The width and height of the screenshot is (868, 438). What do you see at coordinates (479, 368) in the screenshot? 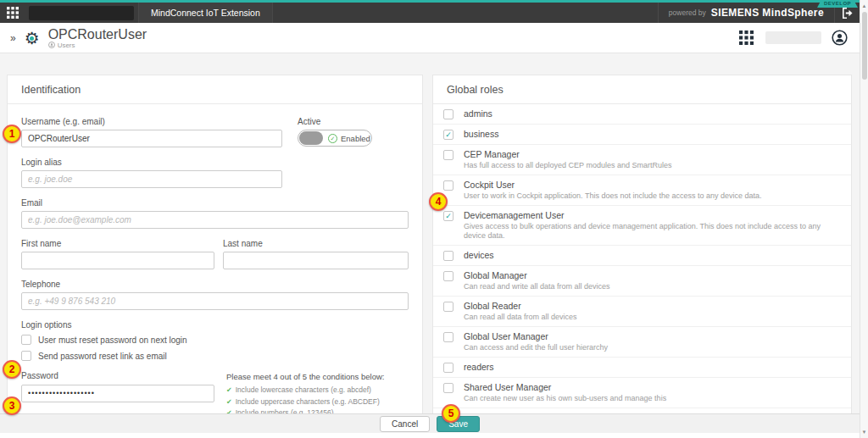
I see `role-name: readers` at bounding box center [479, 368].